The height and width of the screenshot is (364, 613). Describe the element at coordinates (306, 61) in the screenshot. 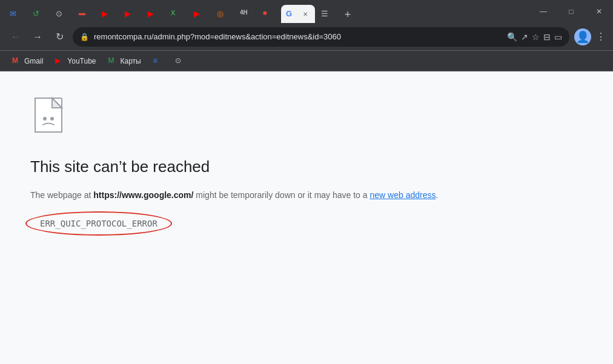

I see `bookmarks-bar: M Gmail ▶ YouTube M Карты ≡ ⊙` at that location.